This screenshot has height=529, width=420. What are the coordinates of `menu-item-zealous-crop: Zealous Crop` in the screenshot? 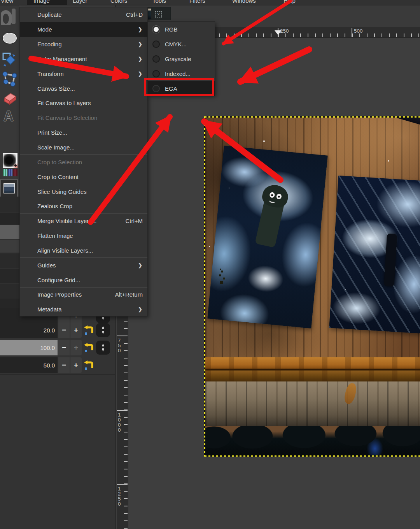 It's located at (84, 206).